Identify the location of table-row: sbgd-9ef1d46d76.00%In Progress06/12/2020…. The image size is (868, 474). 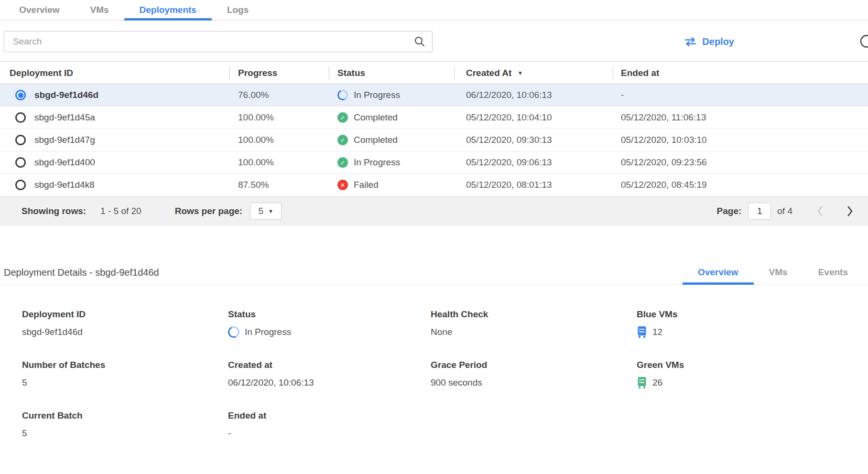
(434, 96).